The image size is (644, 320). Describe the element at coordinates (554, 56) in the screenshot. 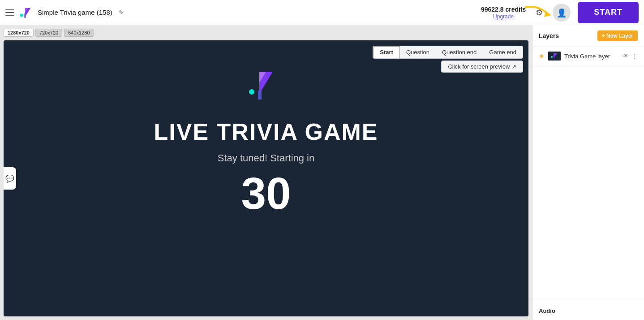

I see `layer-thumbnail` at that location.